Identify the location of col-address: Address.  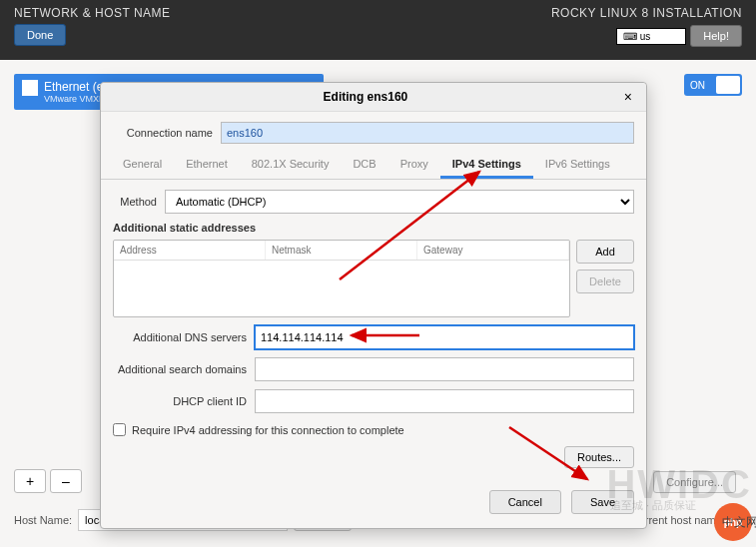
(190, 250).